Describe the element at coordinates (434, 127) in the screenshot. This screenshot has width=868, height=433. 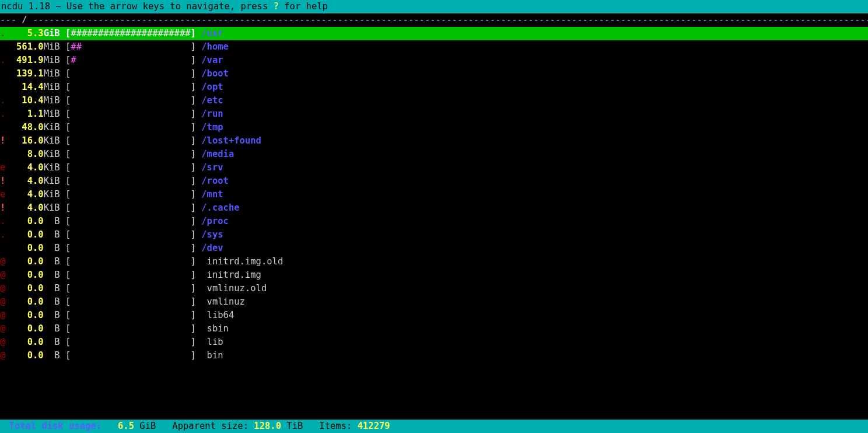
I see `file-row: 48.0 KiB[ ] /tmp` at that location.